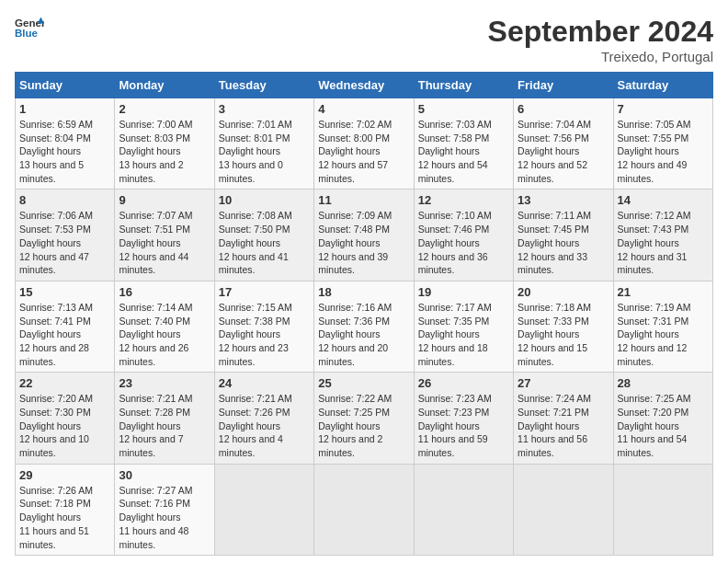 This screenshot has width=728, height=563. I want to click on day-cell: 2 Sunrise: 7:00 AMSunset: 8:03 PMDayligh…, so click(165, 144).